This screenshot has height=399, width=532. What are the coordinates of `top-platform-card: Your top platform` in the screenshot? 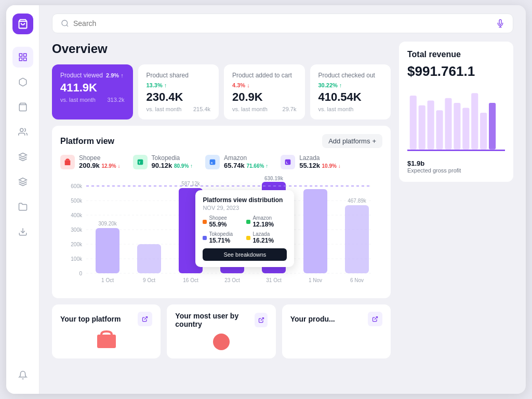 It's located at (106, 331).